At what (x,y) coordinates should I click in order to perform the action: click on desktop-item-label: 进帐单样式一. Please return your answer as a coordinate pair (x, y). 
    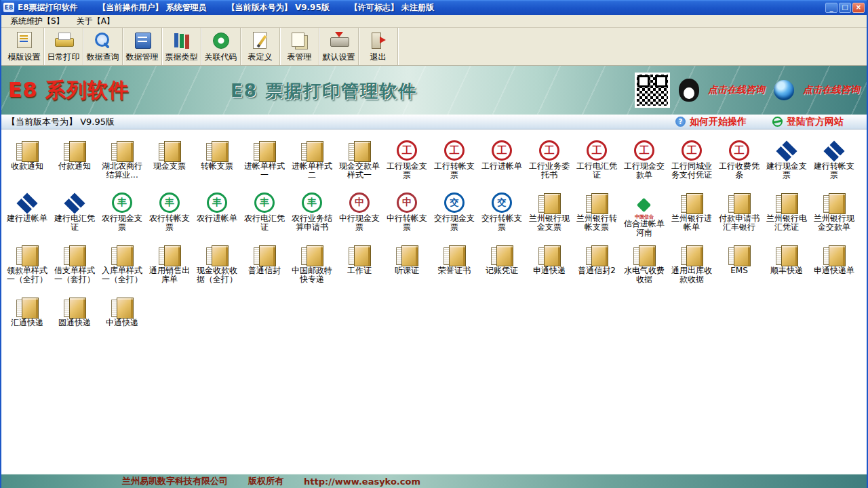
    Looking at the image, I should click on (264, 171).